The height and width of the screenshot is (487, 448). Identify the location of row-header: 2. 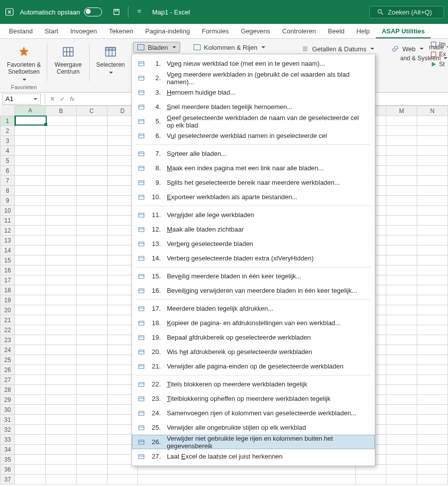
(8, 131).